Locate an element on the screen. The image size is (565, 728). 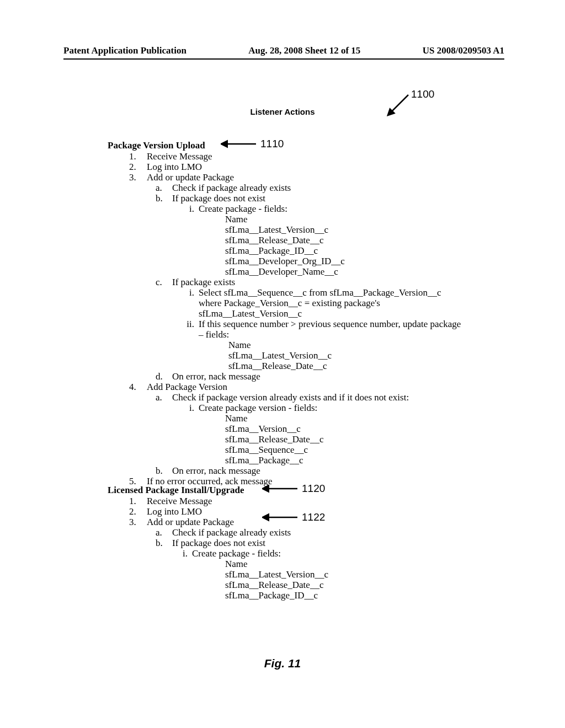
diagram-title: Listener Actions is located at coordinates (282, 111).